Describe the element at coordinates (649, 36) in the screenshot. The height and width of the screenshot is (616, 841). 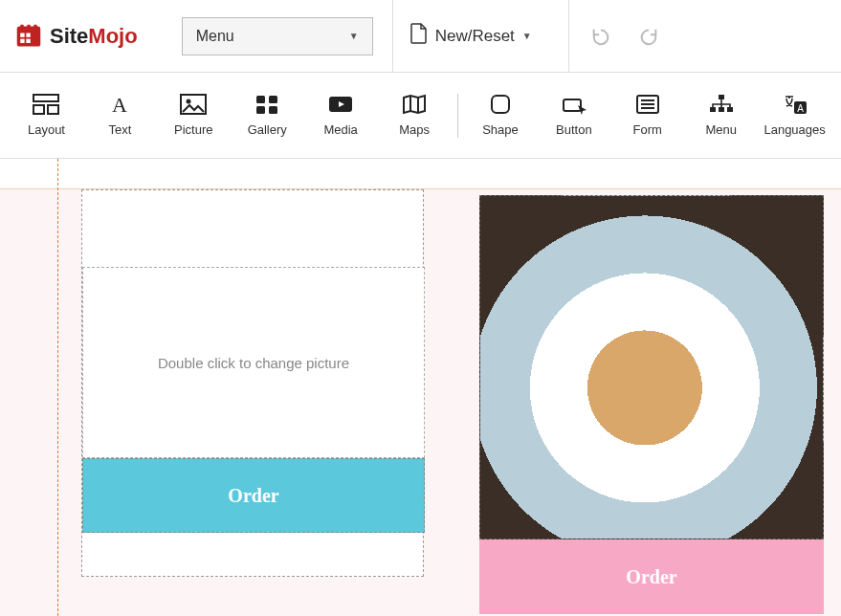
I see `redo-button` at that location.